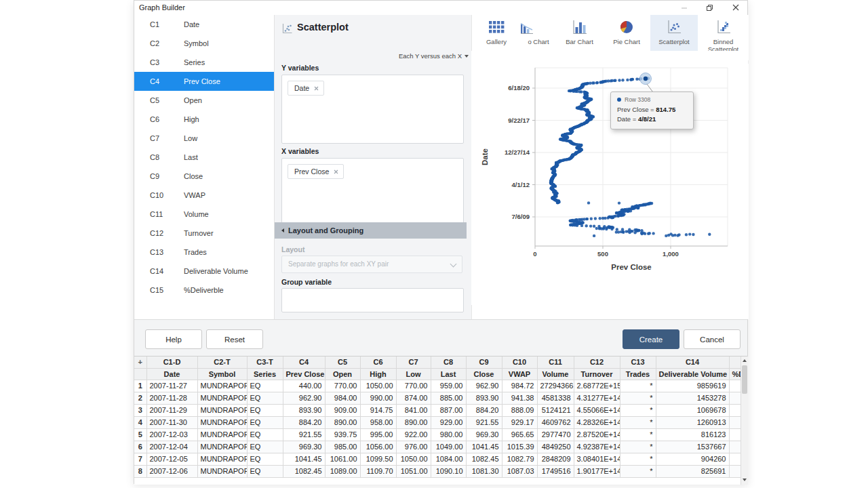 The image size is (868, 488). What do you see at coordinates (555, 422) in the screenshot?
I see `worksheet-cell: 4609762` at bounding box center [555, 422].